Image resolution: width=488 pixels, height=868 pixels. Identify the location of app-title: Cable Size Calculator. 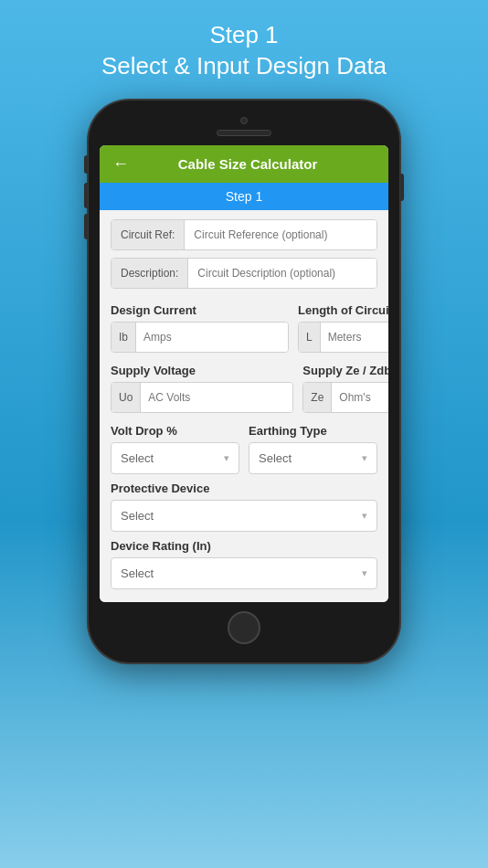
(248, 164).